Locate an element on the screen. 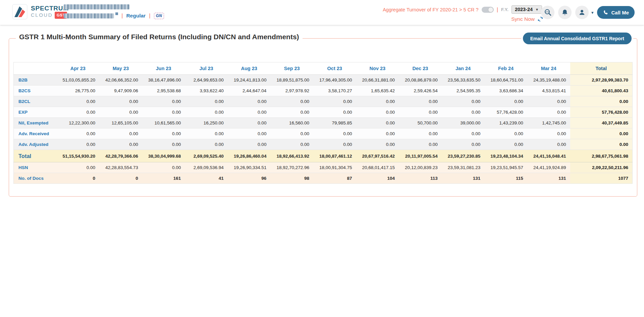 The height and width of the screenshot is (317, 644). column-header-dec-23: Dec 23 is located at coordinates (420, 68).